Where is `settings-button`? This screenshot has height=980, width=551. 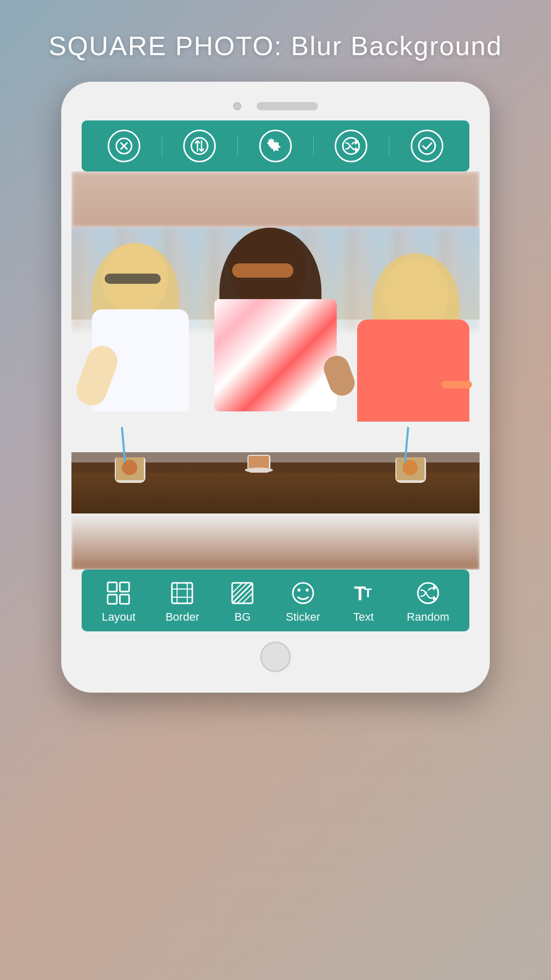 settings-button is located at coordinates (276, 146).